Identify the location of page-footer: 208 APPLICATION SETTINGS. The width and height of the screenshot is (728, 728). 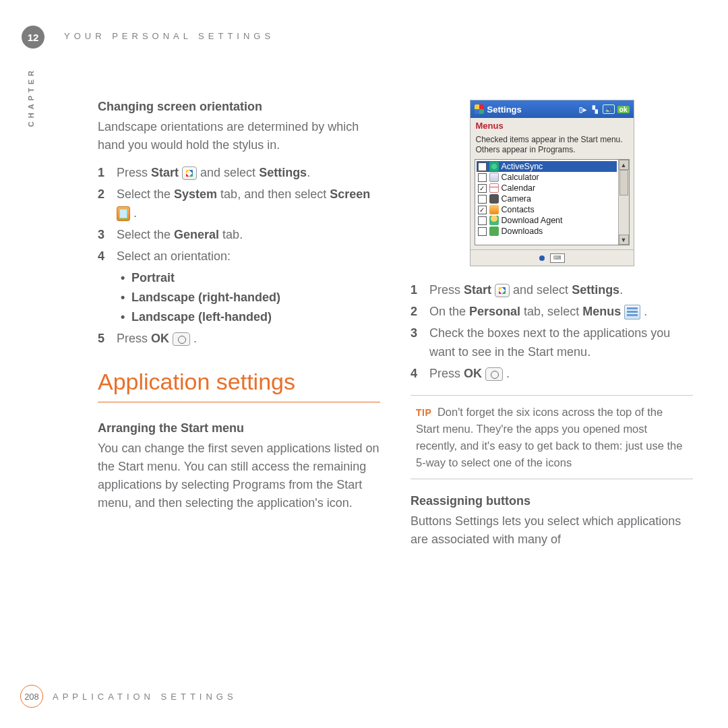
(129, 696).